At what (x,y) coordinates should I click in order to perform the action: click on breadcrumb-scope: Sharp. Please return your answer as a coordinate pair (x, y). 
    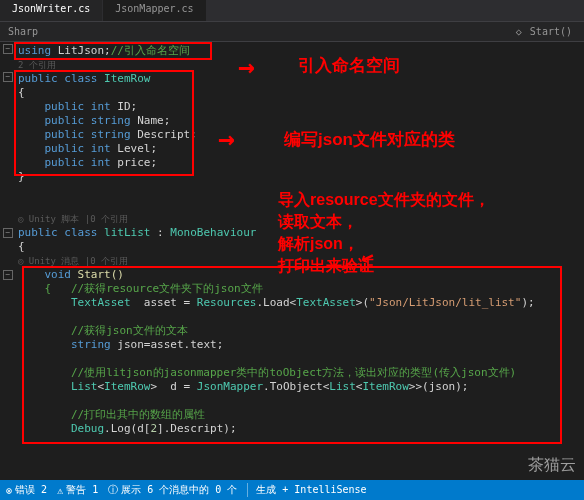
    Looking at the image, I should click on (23, 32).